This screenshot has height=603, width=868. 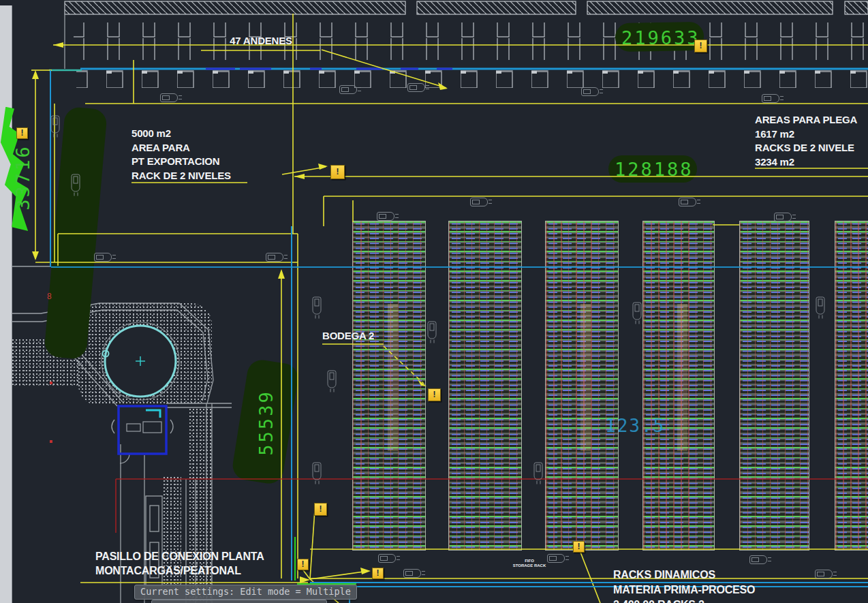 I want to click on andenes-label: 47 ANDENES, so click(x=261, y=41).